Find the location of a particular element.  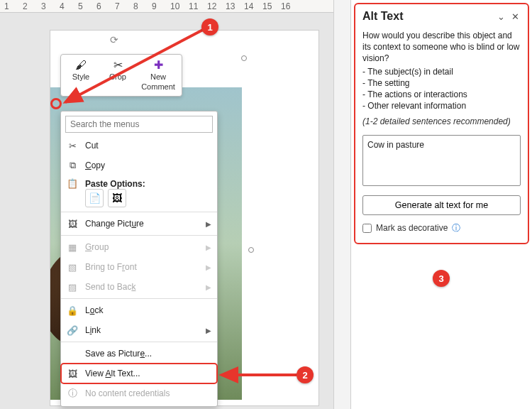

menu-label: Copy is located at coordinates (95, 165).